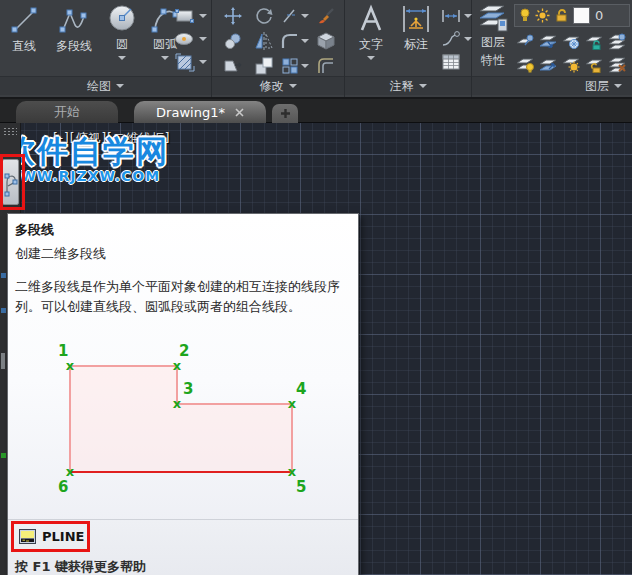 Image resolution: width=632 pixels, height=575 pixels. I want to click on layer-tool-unlock, so click(594, 64).